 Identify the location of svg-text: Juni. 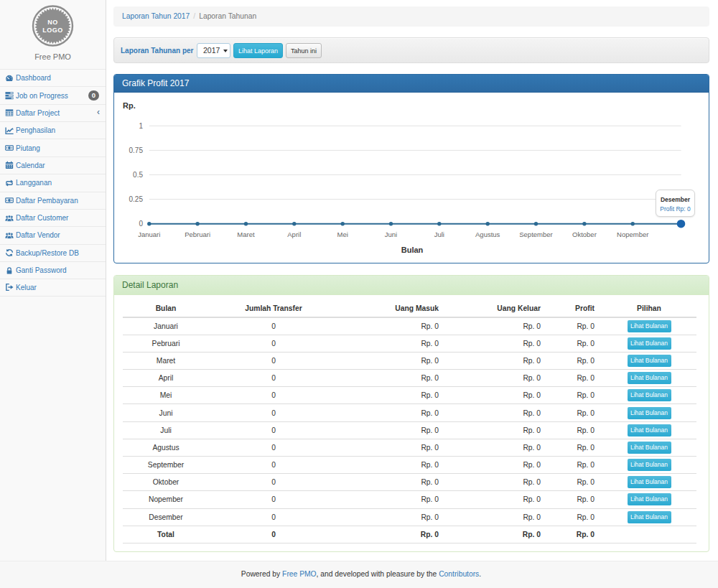
(391, 234).